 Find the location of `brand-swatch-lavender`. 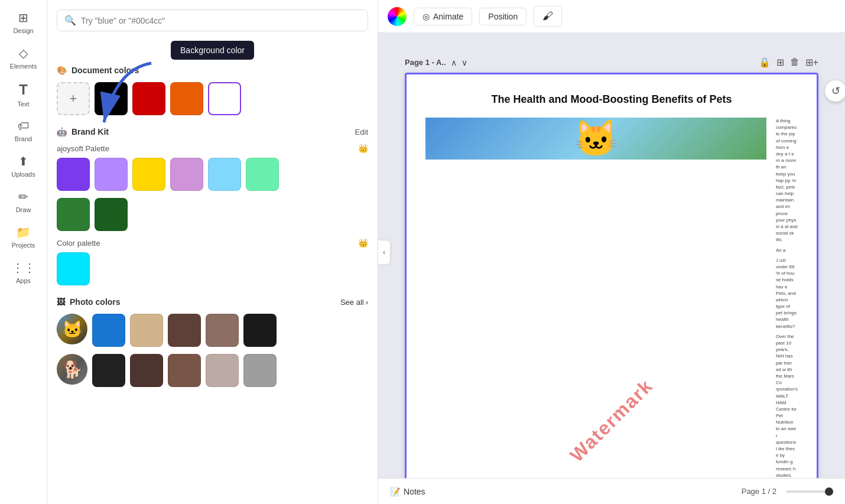

brand-swatch-lavender is located at coordinates (111, 174).